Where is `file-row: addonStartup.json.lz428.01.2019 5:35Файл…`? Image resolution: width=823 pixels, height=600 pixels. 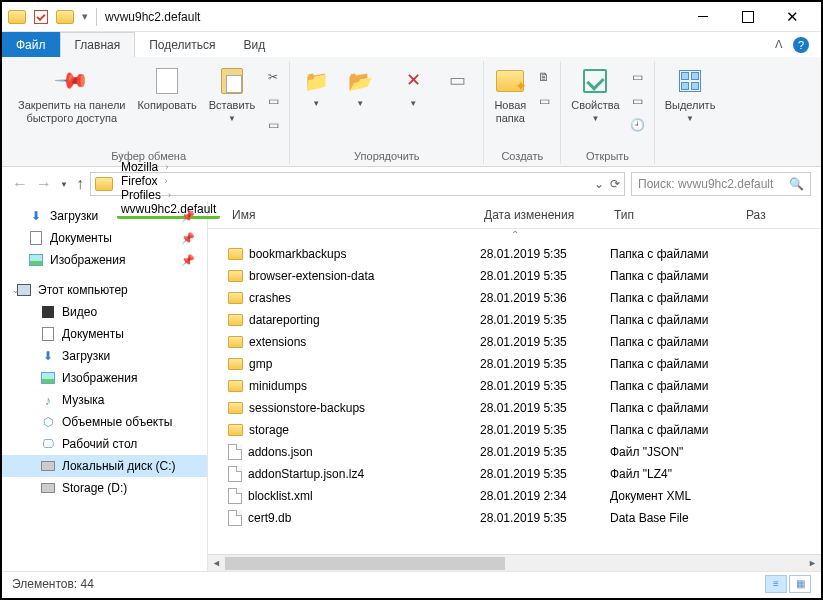
file-row: addonStartup.json.lz428.01.2019 5:35Файл… is located at coordinates (514, 474).